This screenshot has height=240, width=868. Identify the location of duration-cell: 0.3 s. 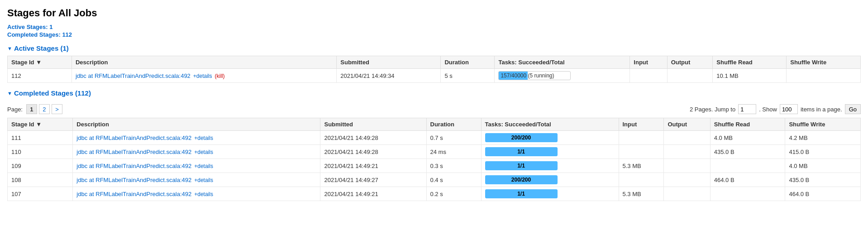
(453, 166).